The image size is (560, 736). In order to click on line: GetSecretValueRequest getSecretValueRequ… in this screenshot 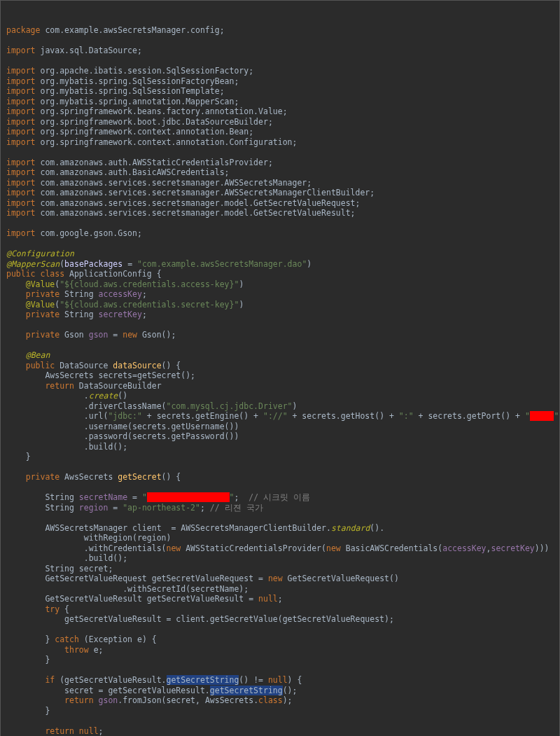, I will do `click(203, 578)`.